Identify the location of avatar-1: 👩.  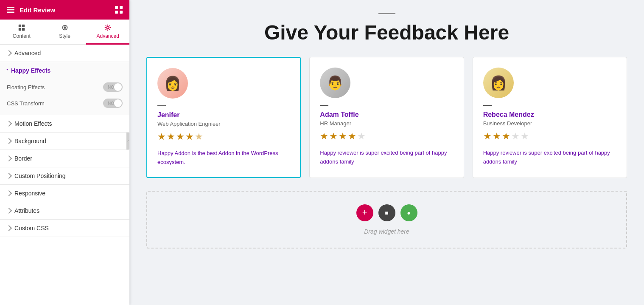
(173, 83).